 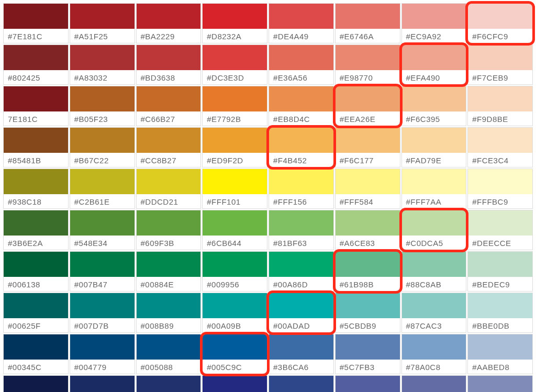 What do you see at coordinates (500, 106) in the screenshot?
I see `color-swatch: #F9D8BE` at bounding box center [500, 106].